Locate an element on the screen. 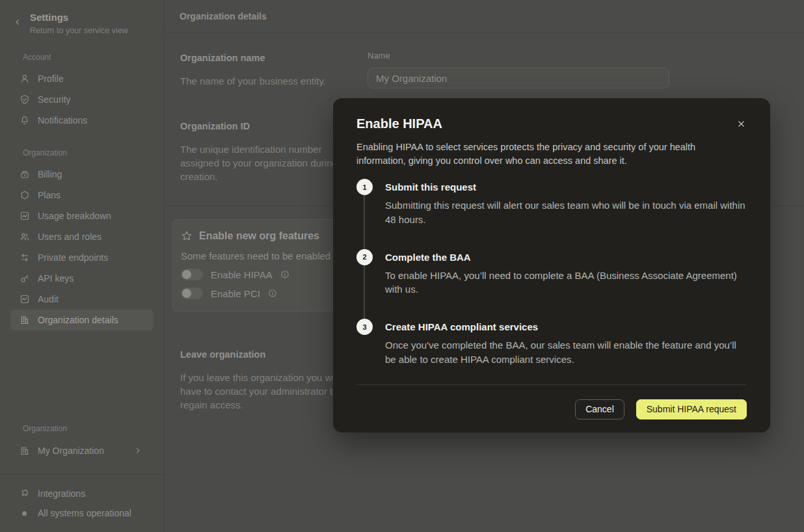 The image size is (804, 532). features-card-title: Enable new org features is located at coordinates (259, 236).